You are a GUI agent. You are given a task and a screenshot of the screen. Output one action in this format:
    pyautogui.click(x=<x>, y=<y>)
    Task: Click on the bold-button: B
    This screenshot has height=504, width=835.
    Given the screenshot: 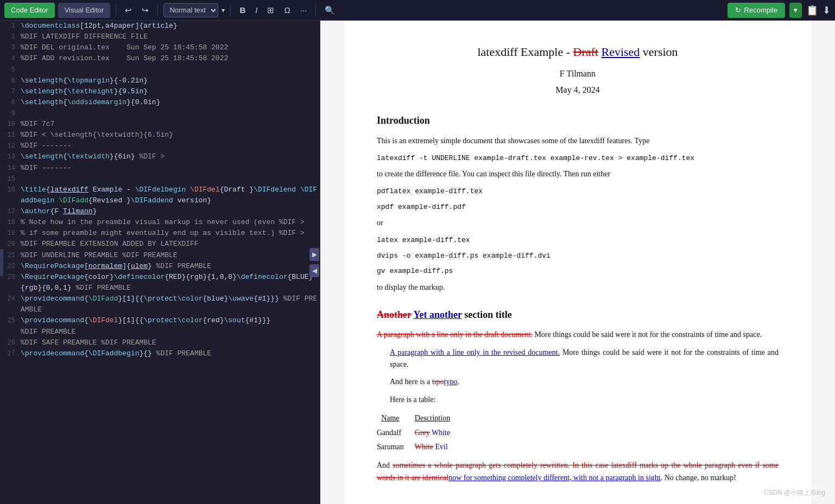 What is the action you would take?
    pyautogui.click(x=242, y=10)
    